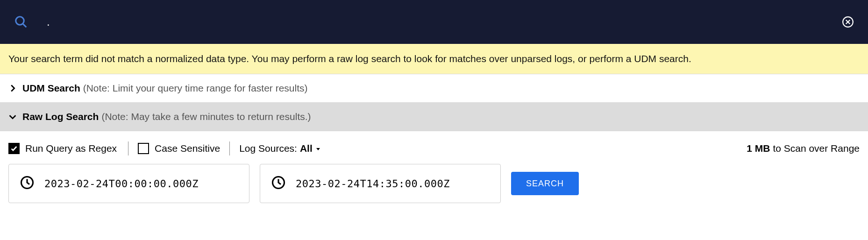  Describe the element at coordinates (434, 117) in the screenshot. I see `raw-log-search-section-header: Raw Log Search (Note: May take a few min…` at that location.